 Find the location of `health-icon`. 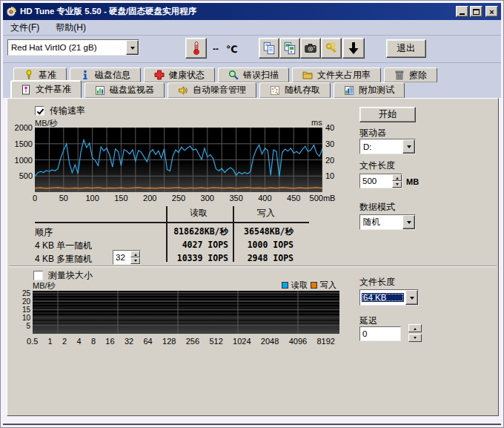

health-icon is located at coordinates (159, 75).